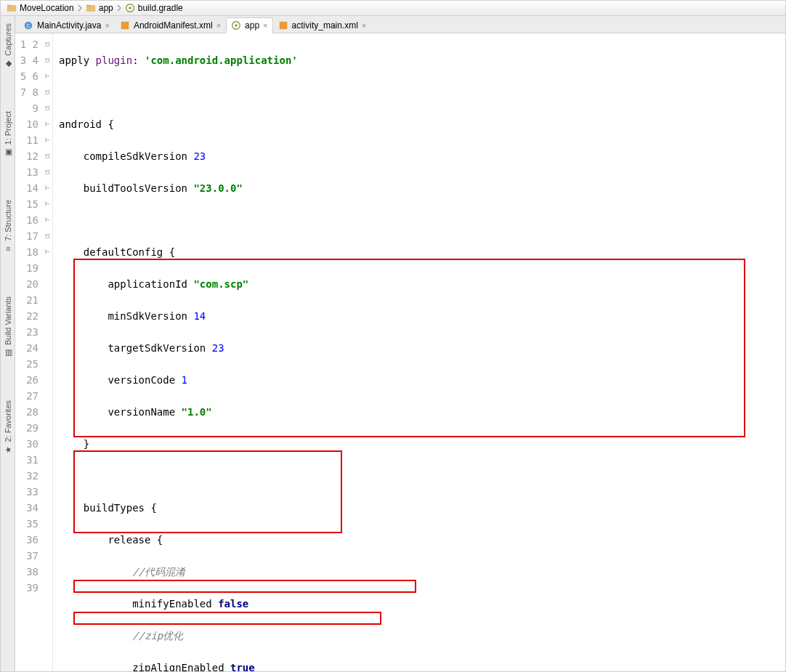 Image resolution: width=786 pixels, height=672 pixels. I want to click on build-variants-icon: ▤, so click(8, 352).